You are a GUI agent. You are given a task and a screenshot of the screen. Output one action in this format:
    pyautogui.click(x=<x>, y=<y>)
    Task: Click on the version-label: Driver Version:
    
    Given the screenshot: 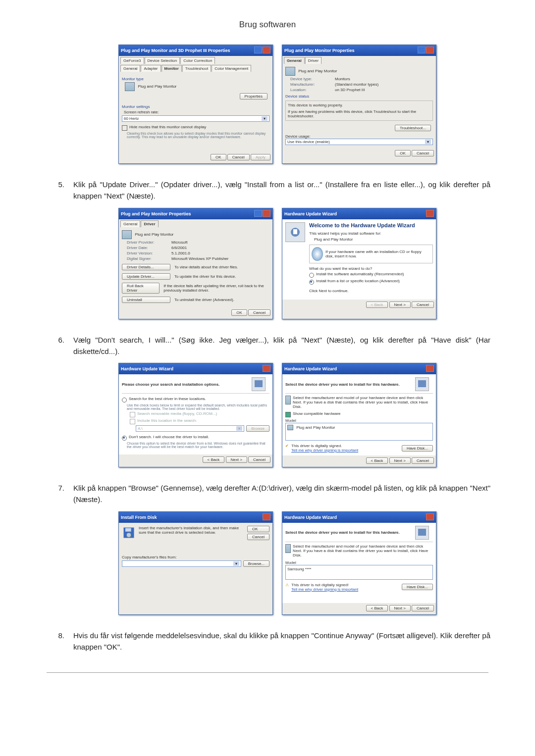 What is the action you would take?
    pyautogui.click(x=149, y=253)
    